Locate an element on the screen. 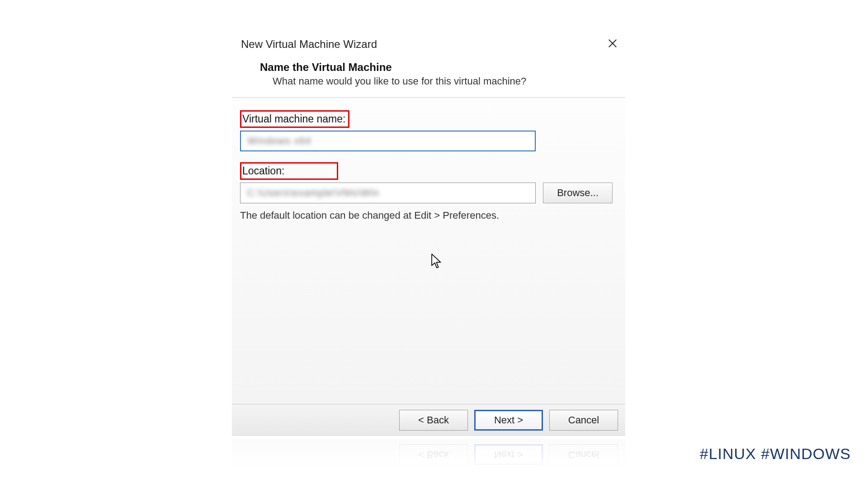 The image size is (868, 488). location-label: Location: is located at coordinates (264, 171).